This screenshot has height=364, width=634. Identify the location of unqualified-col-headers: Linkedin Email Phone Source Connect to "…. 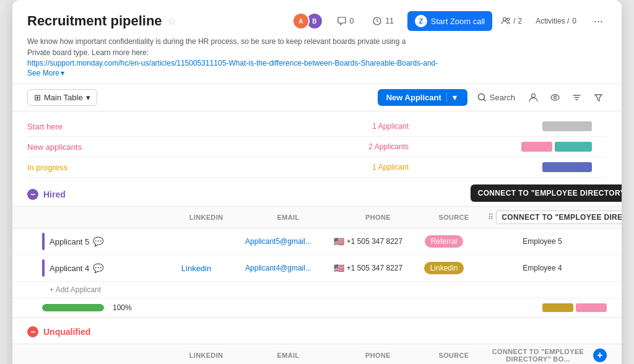
(317, 354).